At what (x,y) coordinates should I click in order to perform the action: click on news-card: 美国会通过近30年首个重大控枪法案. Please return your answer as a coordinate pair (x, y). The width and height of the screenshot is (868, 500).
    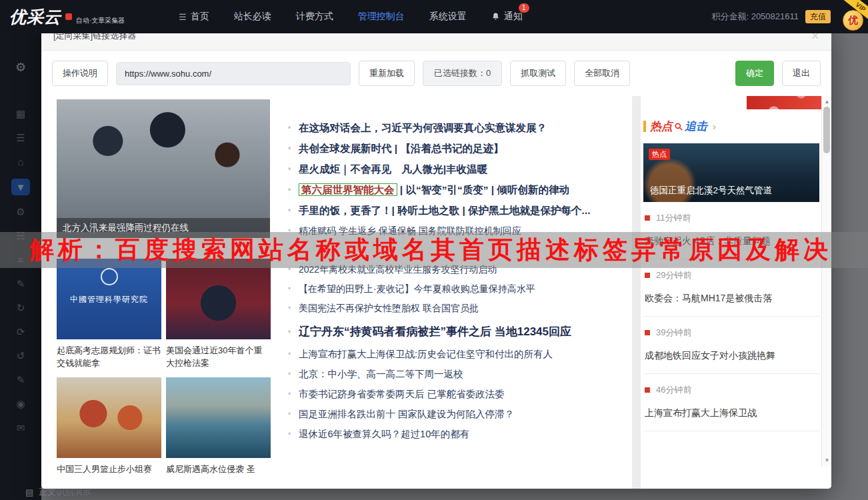
    Looking at the image, I should click on (219, 314).